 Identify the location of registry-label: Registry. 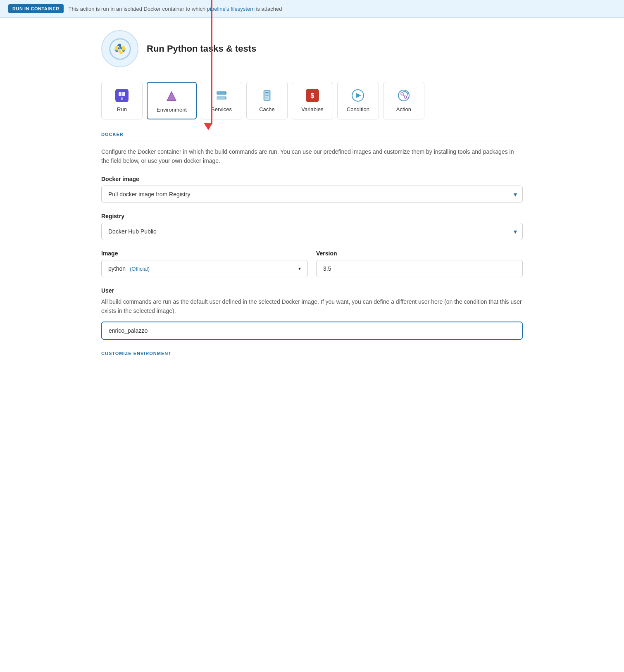
(312, 216).